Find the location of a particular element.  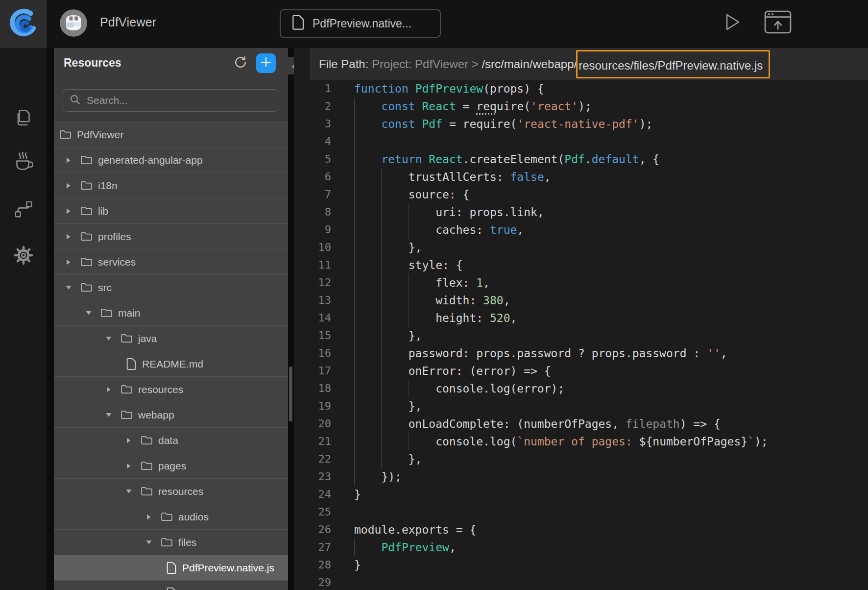

tree-item-java: java is located at coordinates (171, 338).